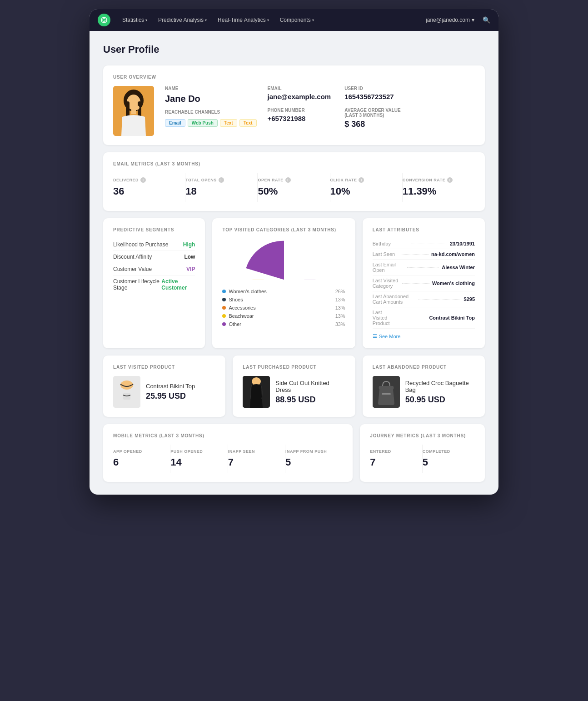 Image resolution: width=588 pixels, height=701 pixels. What do you see at coordinates (424, 392) in the screenshot?
I see `last-abandoned-product-item: Recycled Croc Baguette Bag 50.95 USD` at bounding box center [424, 392].